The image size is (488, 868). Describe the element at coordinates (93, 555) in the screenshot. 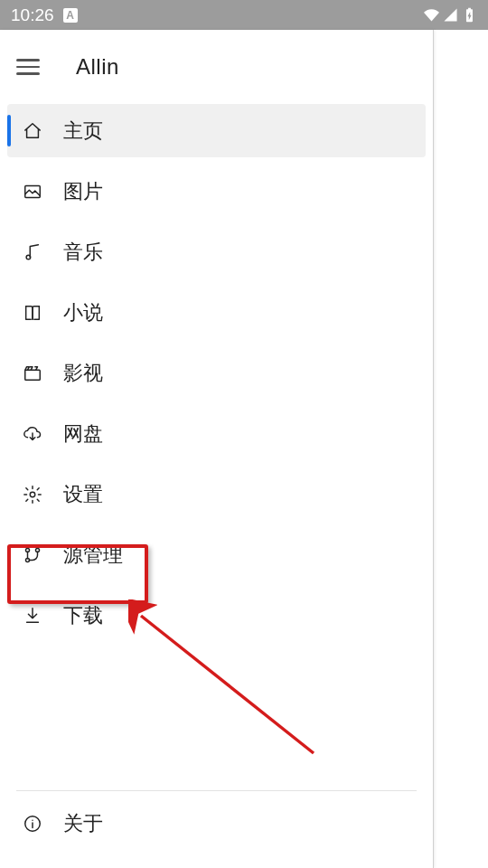

I see `menu-item-label: 源管理` at that location.